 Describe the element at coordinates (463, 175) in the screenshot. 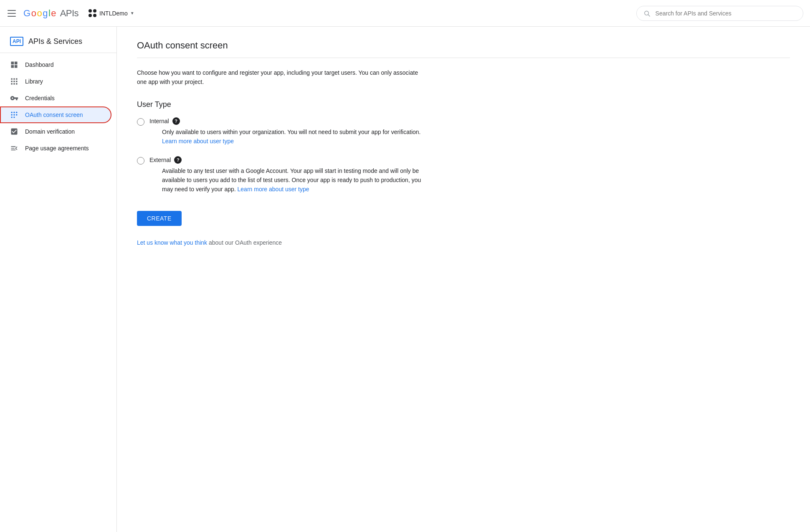

I see `external-option-section: External ? Available to any test user wi…` at that location.